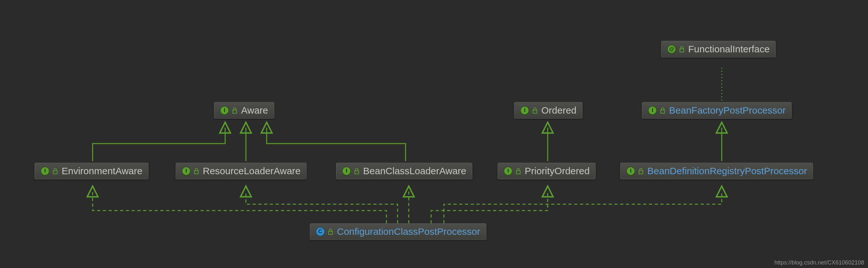  What do you see at coordinates (672, 49) in the screenshot?
I see `annotation-icon: @` at bounding box center [672, 49].